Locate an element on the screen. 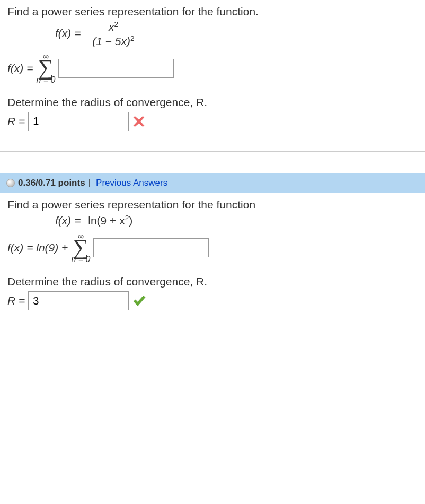 This screenshot has height=504, width=425. score-points: 0.36/0.71 points is located at coordinates (52, 183).